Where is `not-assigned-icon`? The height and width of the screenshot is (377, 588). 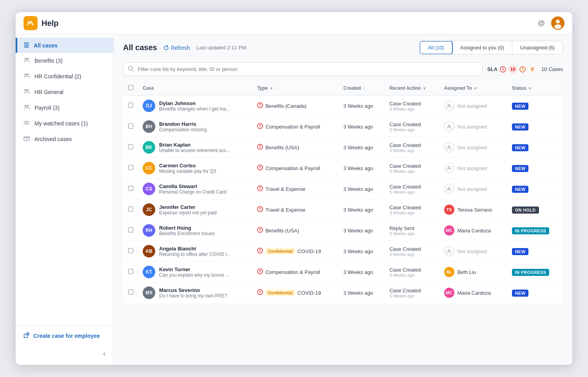 not-assigned-icon is located at coordinates (449, 147).